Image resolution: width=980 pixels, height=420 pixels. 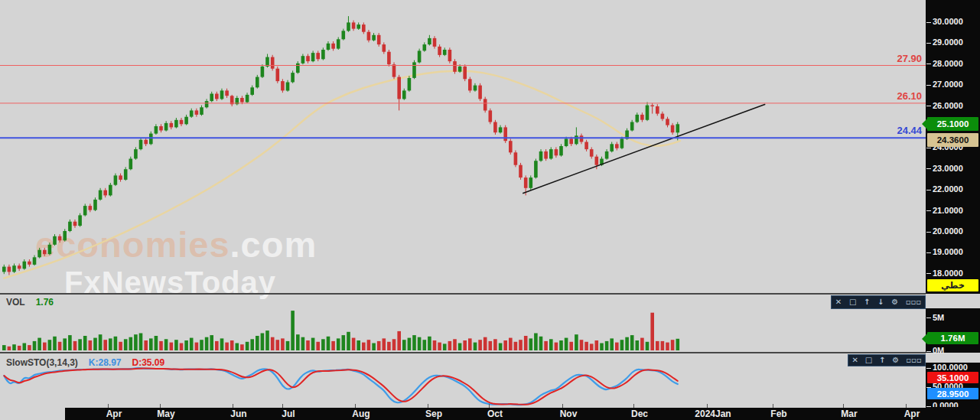 I want to click on month-label: Oct, so click(x=495, y=414).